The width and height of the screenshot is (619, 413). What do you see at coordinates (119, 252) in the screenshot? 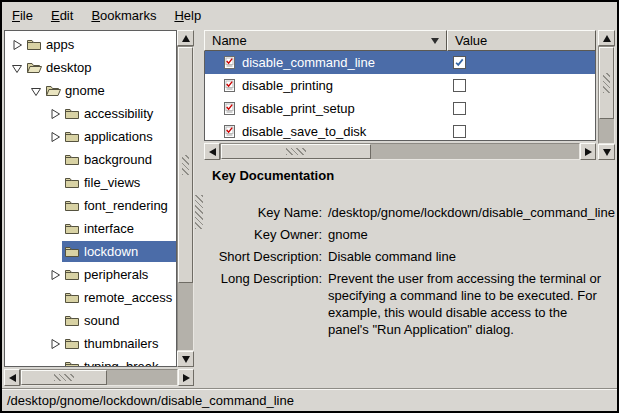
I see `tree-item-row: lockdown` at bounding box center [119, 252].